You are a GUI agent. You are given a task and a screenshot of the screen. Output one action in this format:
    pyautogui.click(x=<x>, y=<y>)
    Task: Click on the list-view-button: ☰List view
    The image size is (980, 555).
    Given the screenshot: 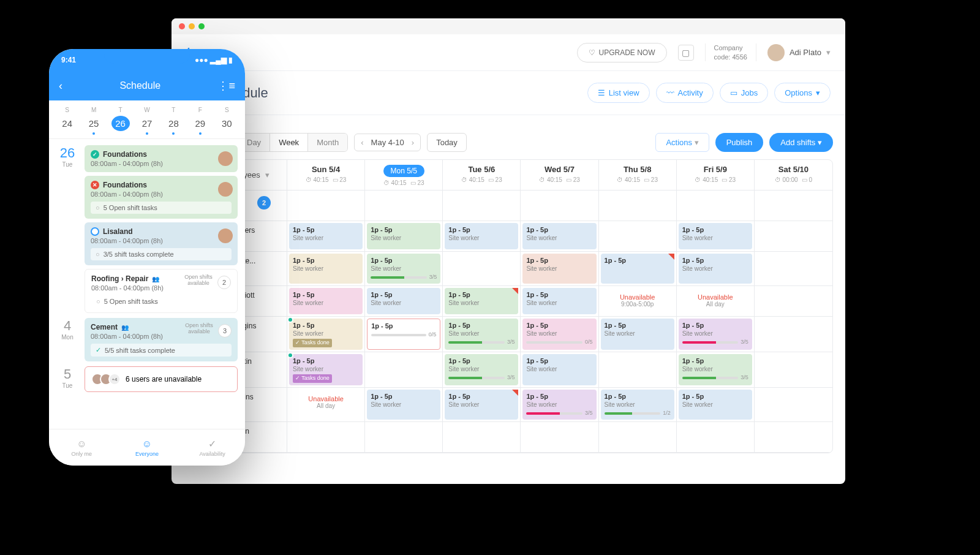 What is the action you would take?
    pyautogui.click(x=619, y=93)
    